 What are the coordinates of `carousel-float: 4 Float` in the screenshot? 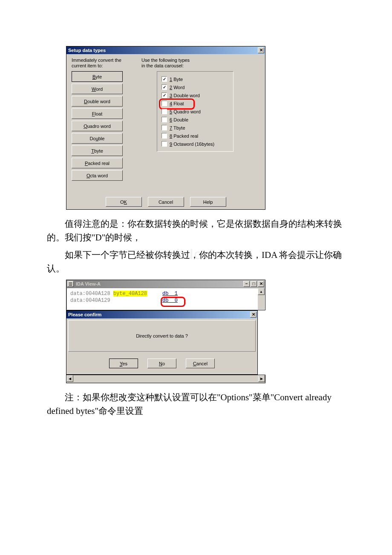 It's located at (195, 103).